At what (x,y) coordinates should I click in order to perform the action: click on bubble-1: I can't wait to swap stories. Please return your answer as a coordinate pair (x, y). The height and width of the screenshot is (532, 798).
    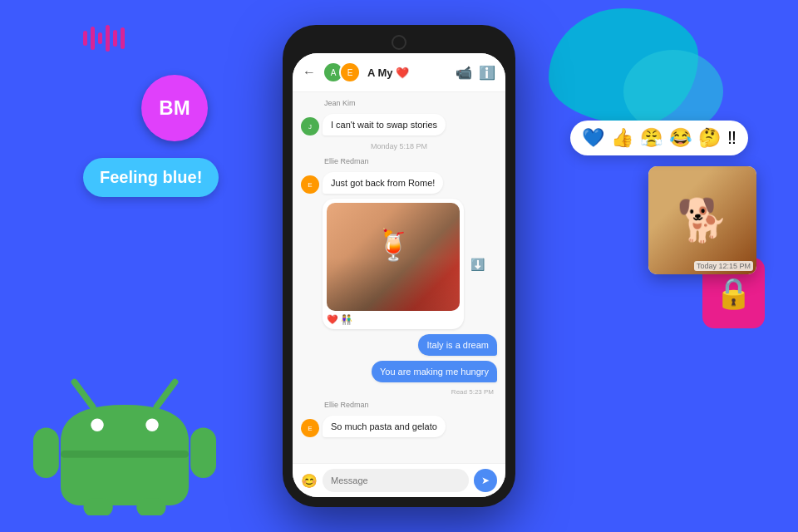
    Looking at the image, I should click on (384, 125).